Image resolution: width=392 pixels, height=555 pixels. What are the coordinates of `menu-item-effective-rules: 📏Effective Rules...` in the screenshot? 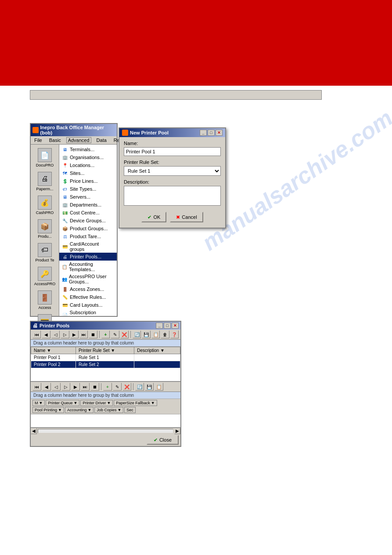 It's located at (88, 297).